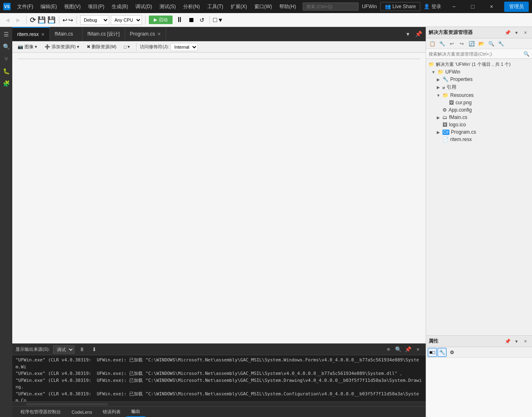 The width and height of the screenshot is (532, 417). Describe the element at coordinates (491, 44) in the screenshot. I see `solution-tool-7: 🔍` at that location.